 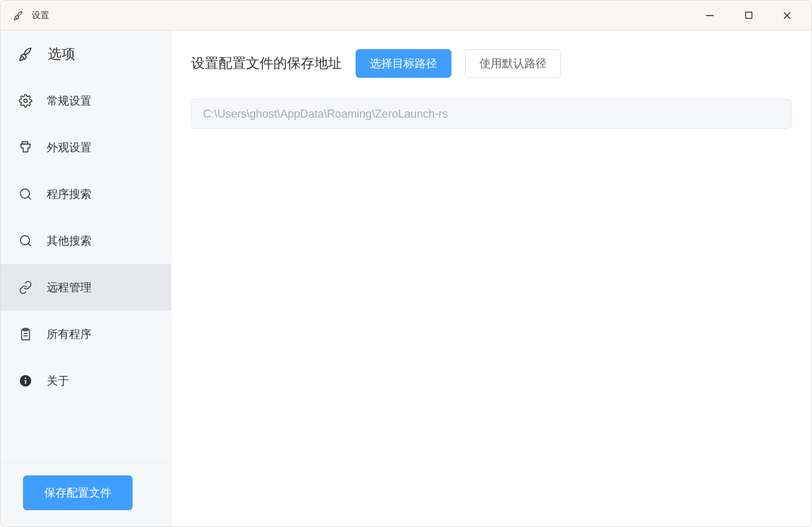 What do you see at coordinates (710, 16) in the screenshot?
I see `minimize-button` at bounding box center [710, 16].